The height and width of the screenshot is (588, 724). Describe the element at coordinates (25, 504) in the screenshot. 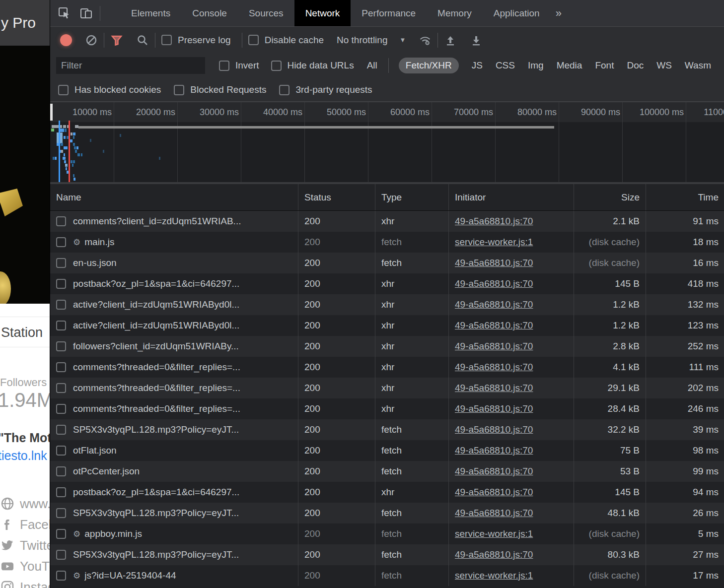

I see `social-link-globe: www.` at that location.